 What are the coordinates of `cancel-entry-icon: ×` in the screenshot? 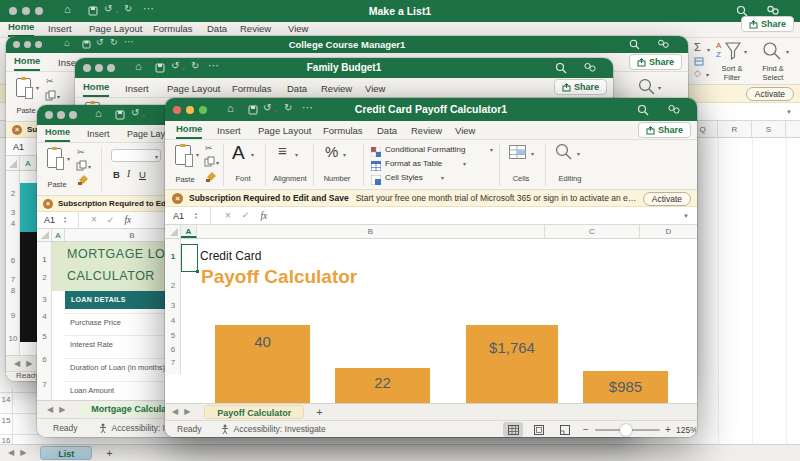 It's located at (228, 216).